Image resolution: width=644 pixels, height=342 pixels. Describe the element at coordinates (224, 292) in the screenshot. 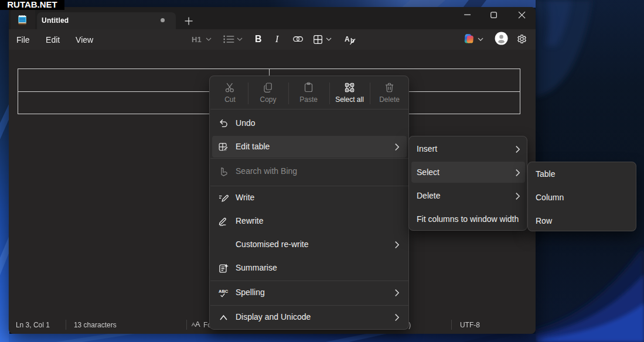

I see `svg-text: ABC` at that location.